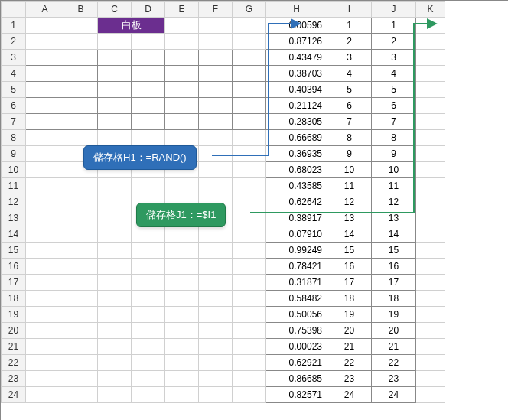 Image resolution: width=508 pixels, height=420 pixels. Describe the element at coordinates (148, 347) in the screenshot. I see `cell-D21` at that location.